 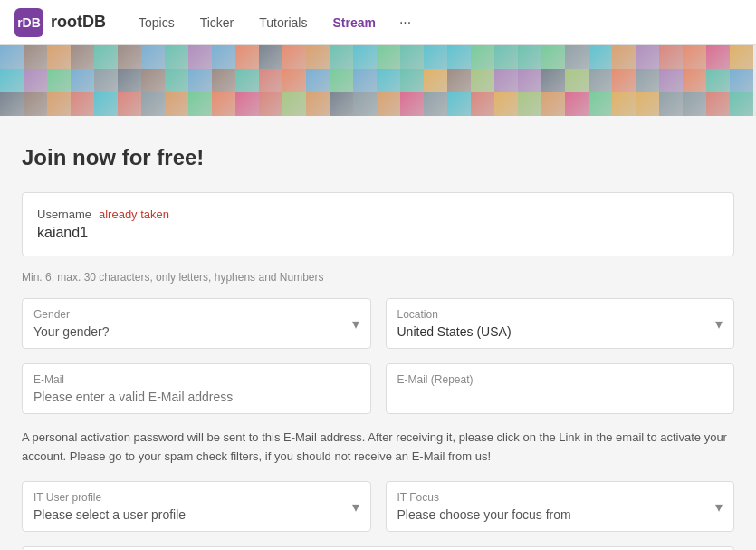 What do you see at coordinates (60, 23) in the screenshot?
I see `brand: rDB rootDB` at bounding box center [60, 23].